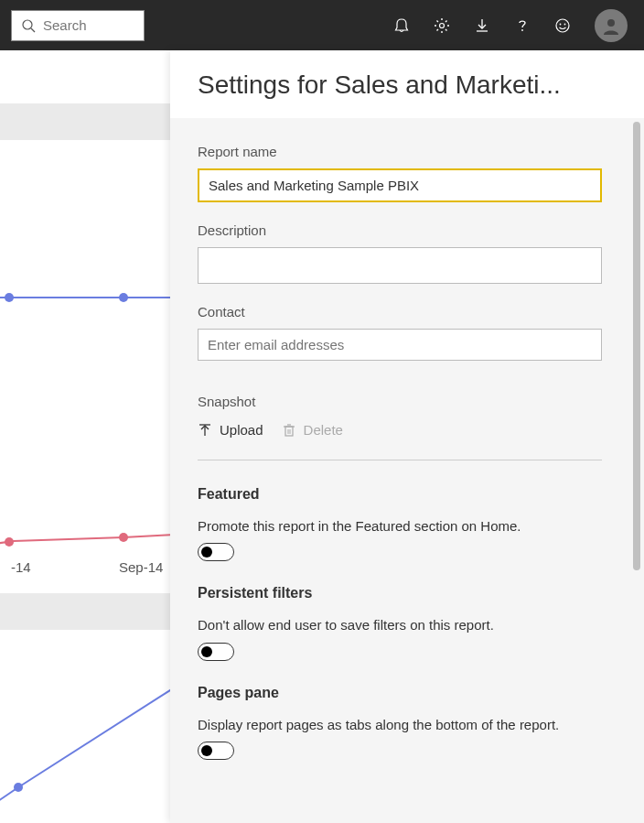 Image resolution: width=644 pixels, height=823 pixels. Describe the element at coordinates (442, 26) in the screenshot. I see `settings-icon` at that location.